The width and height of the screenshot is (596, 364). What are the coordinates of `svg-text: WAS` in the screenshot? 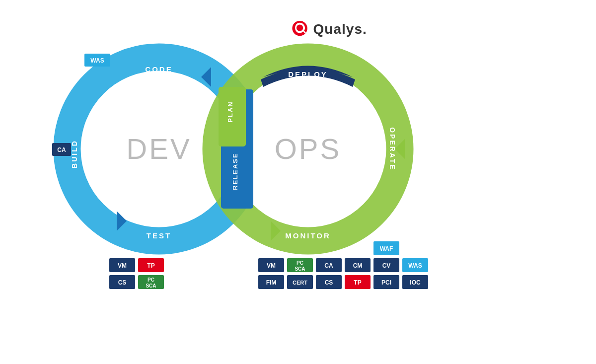 It's located at (415, 266).